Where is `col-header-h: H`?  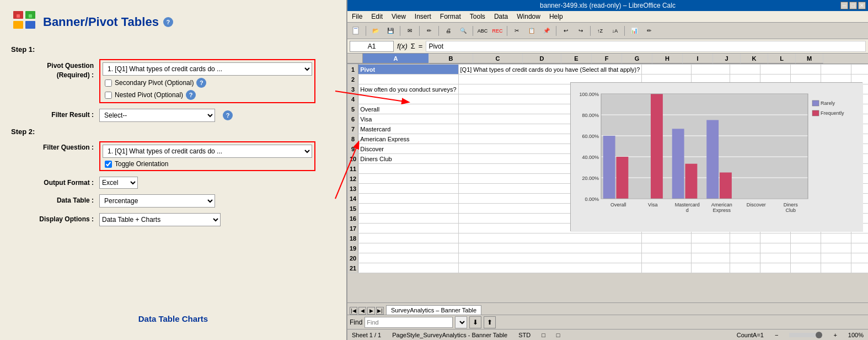
col-header-h: H is located at coordinates (667, 59).